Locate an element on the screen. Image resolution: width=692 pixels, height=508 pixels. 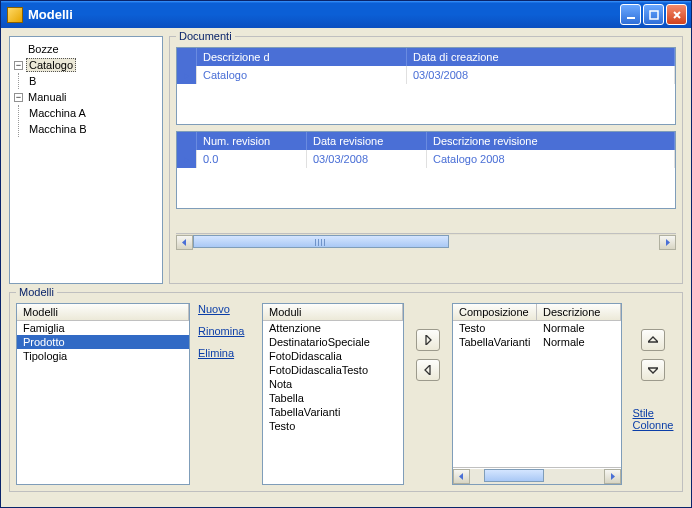
documents-grid: Descrizione d Data di creazione ▸ Catalo… is located at coordinates (426, 86).